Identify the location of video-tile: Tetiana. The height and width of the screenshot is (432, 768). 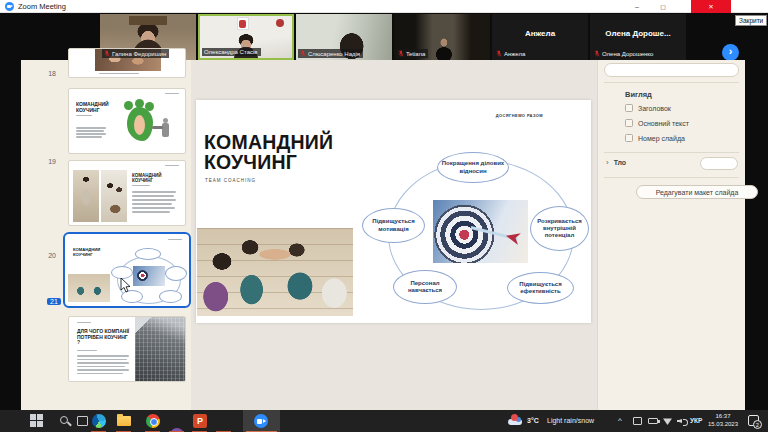
(442, 37).